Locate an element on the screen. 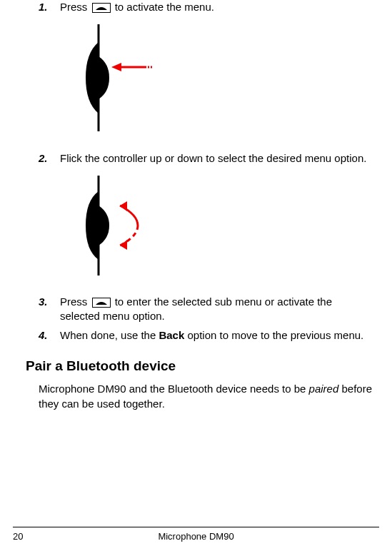  text-fragment: Microphone DM90 and the Bluetooth device… is located at coordinates (174, 388).